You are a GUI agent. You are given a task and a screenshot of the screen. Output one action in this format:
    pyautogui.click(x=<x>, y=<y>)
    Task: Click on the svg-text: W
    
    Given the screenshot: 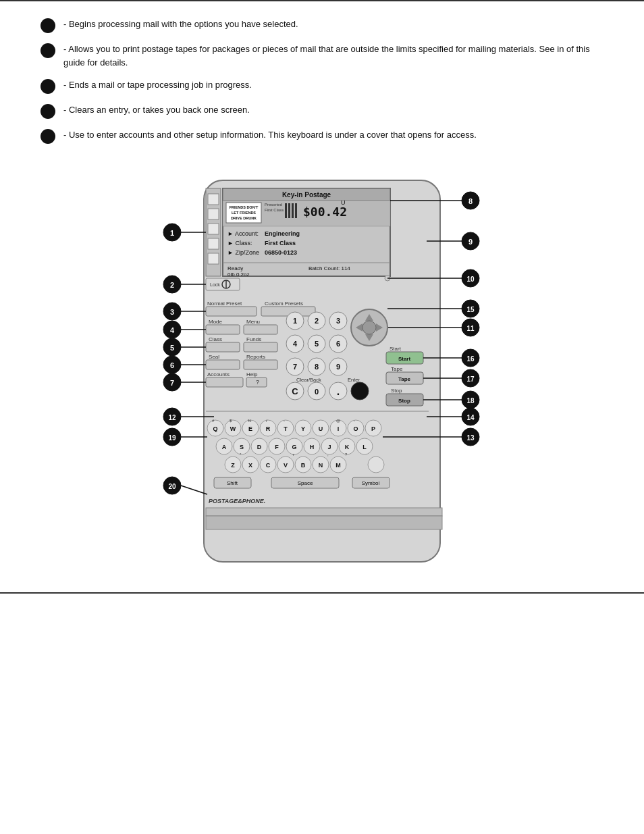 What is the action you would take?
    pyautogui.click(x=234, y=429)
    